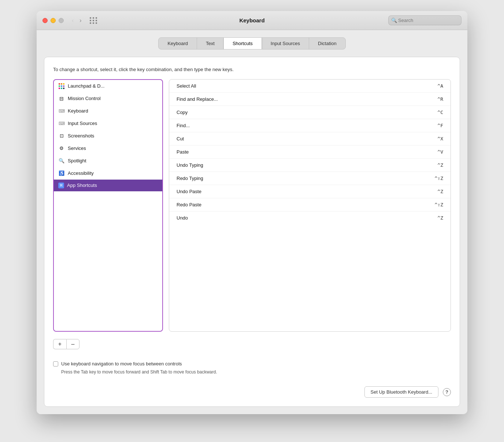 The image size is (504, 442). What do you see at coordinates (81, 21) in the screenshot?
I see `forward-button: ›` at bounding box center [81, 21].